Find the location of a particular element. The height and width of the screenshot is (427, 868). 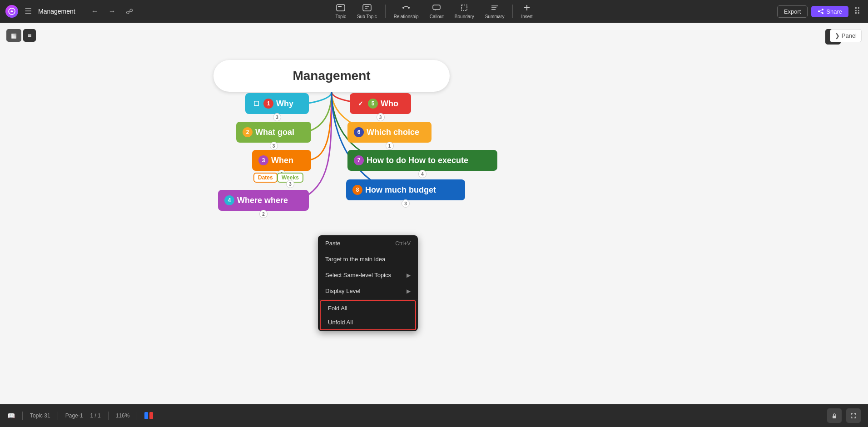

topic-count: Topic 31 is located at coordinates (40, 416).